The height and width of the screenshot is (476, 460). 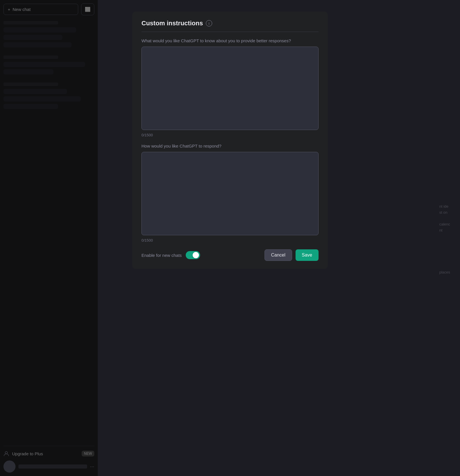 I want to click on char-count-1: 0/1500, so click(x=230, y=135).